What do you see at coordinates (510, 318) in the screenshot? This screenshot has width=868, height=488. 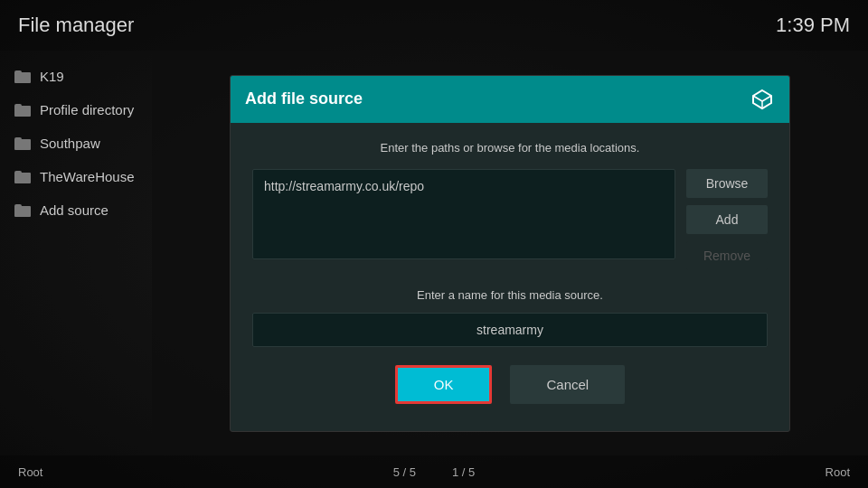 I see `name-section: Enter a name for this media source.` at bounding box center [510, 318].